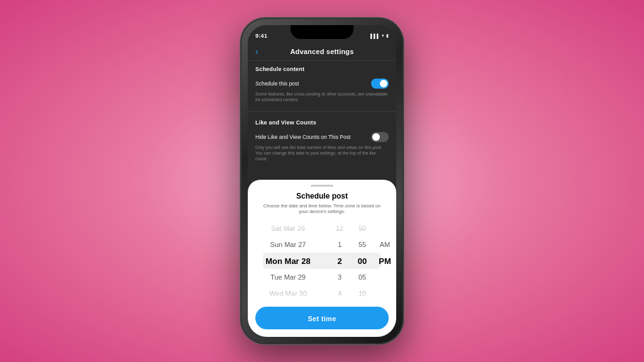 This screenshot has height=362, width=644. What do you see at coordinates (288, 244) in the screenshot?
I see `picker-item: Sun Mar 27` at bounding box center [288, 244].